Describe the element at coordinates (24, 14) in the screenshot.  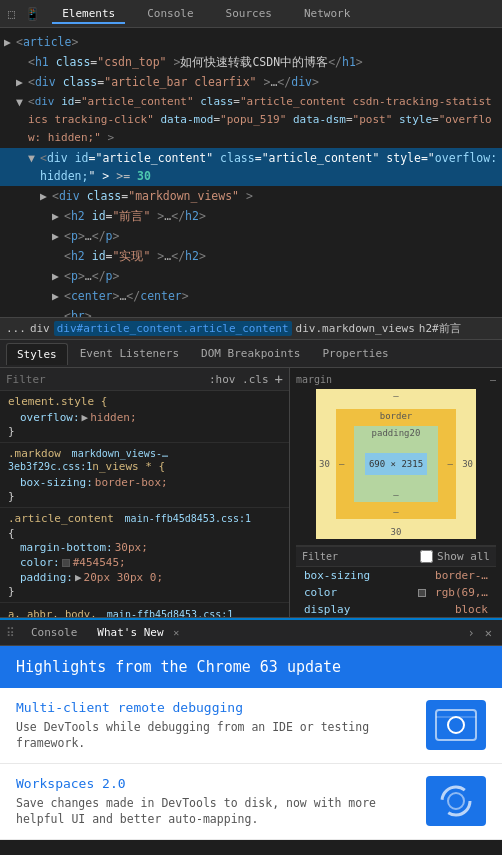
I see `toolbar-icons: ⬚ 📱` at that location.